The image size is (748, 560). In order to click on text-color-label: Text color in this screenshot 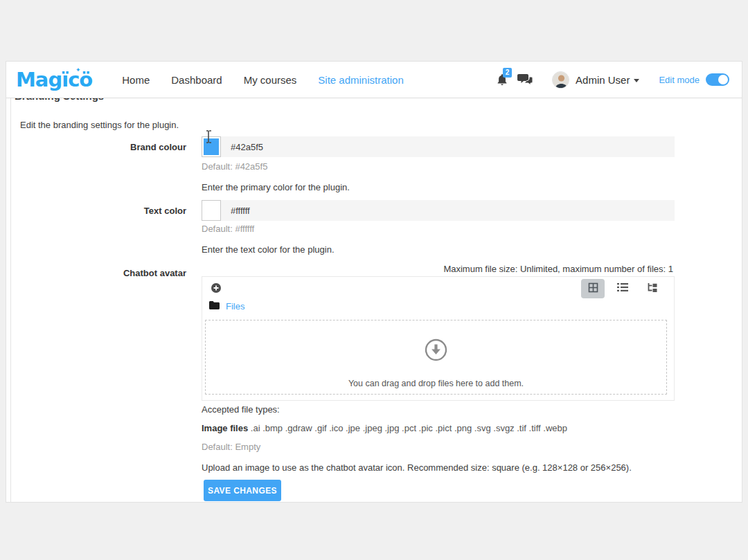, I will do `click(100, 210)`.